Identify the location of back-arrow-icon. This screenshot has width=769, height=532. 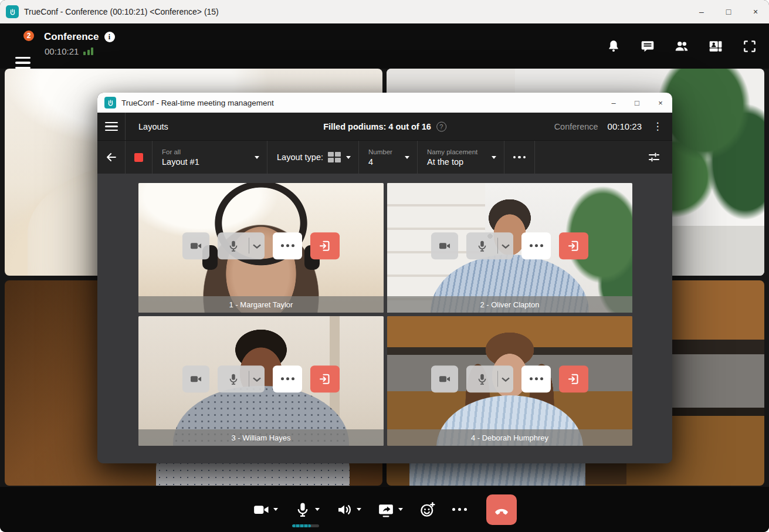
(111, 157).